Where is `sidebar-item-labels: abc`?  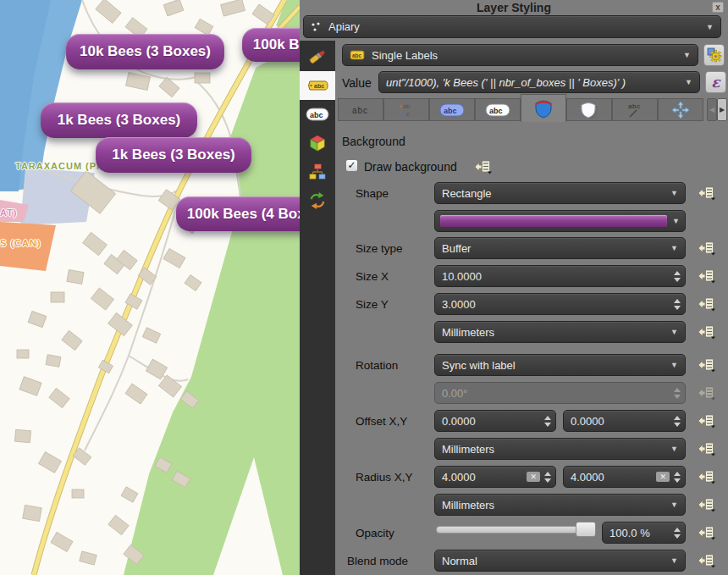
sidebar-item-labels: abc is located at coordinates (317, 86).